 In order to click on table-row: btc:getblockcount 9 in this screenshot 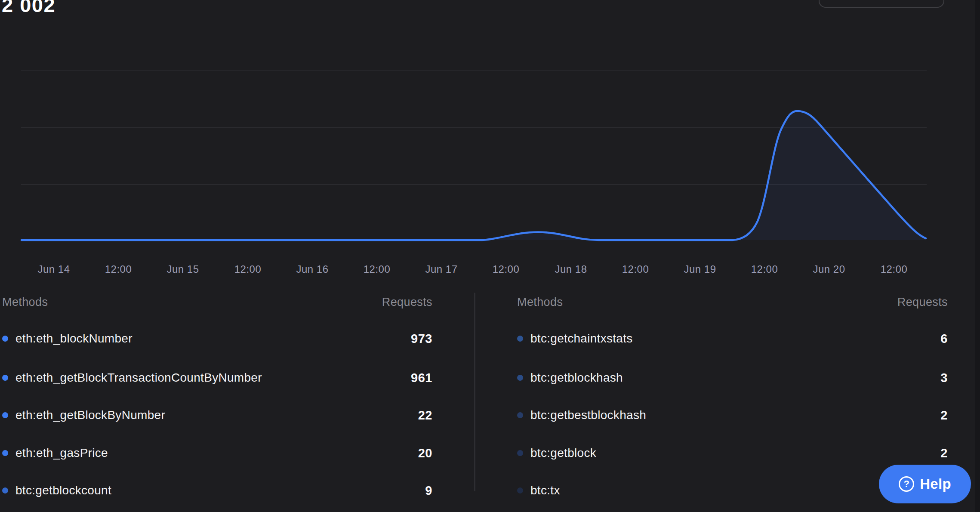, I will do `click(217, 490)`.